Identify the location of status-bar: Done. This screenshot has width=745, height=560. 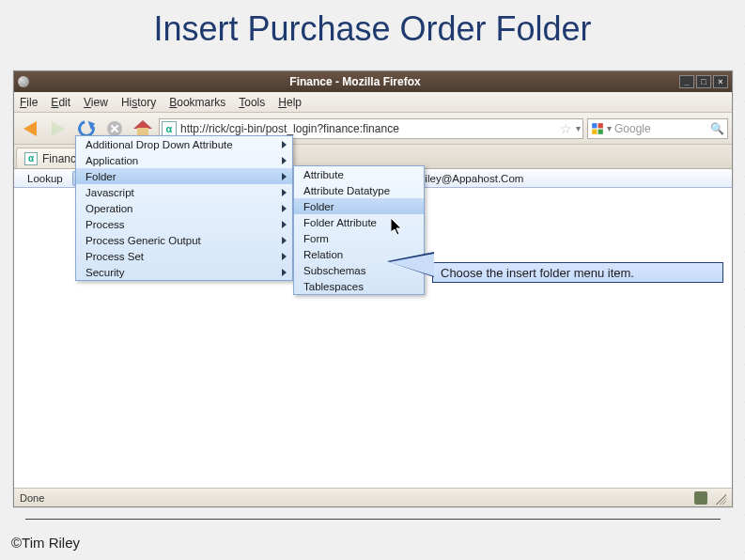
(373, 497).